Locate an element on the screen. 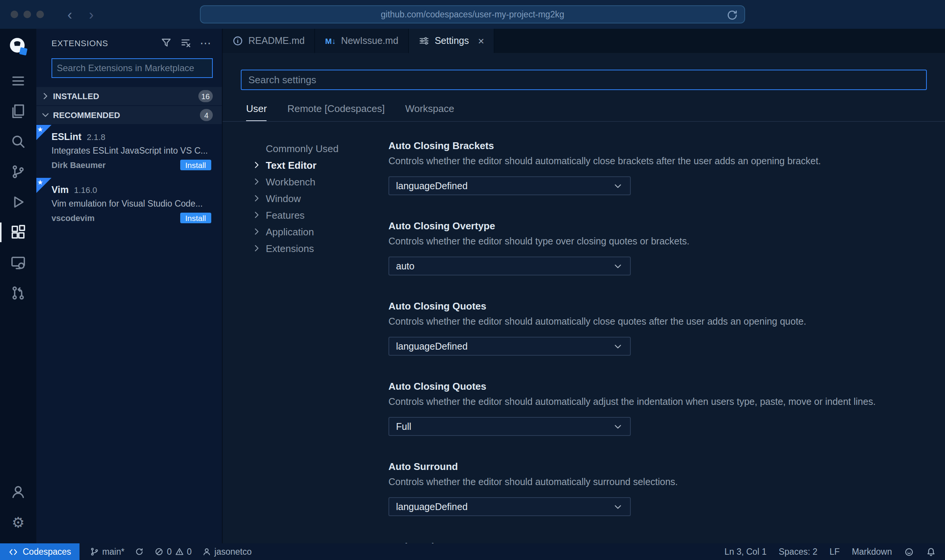  toc-item-commonly-used: Commonly Used is located at coordinates (320, 148).